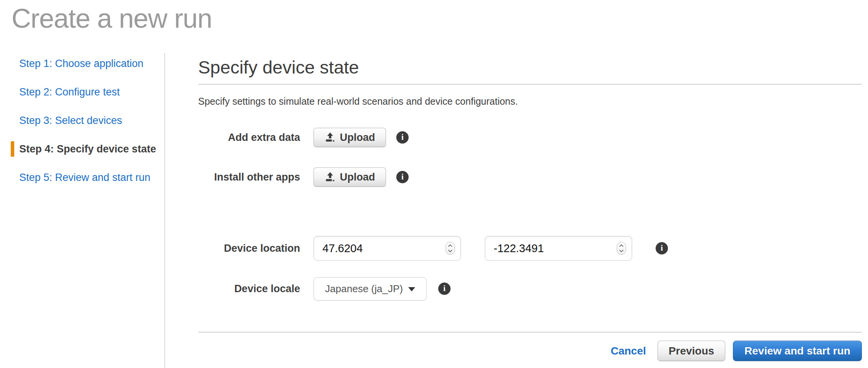  Describe the element at coordinates (350, 137) in the screenshot. I see `extra-data-upload-button: Upload` at that location.